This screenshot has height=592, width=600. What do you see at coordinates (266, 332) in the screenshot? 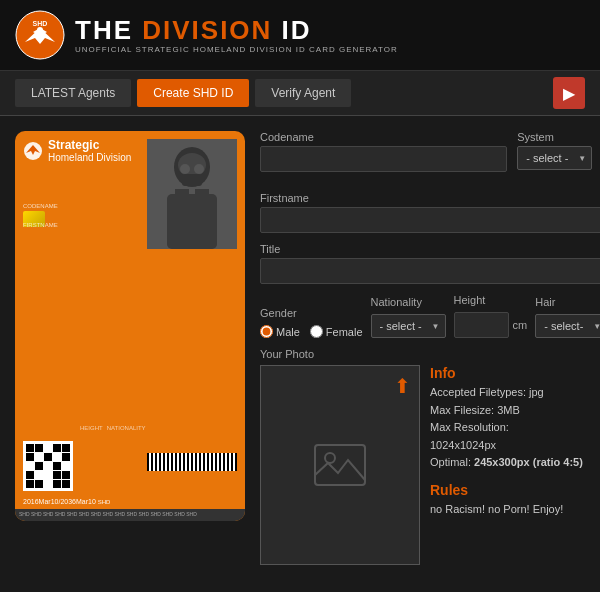
I see `gender-male-radio` at bounding box center [266, 332].